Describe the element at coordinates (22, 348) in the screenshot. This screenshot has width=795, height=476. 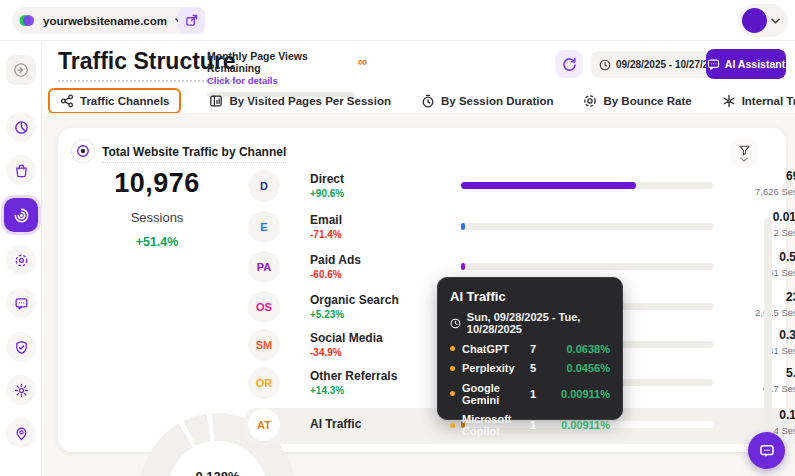
I see `shield-check-icon` at that location.